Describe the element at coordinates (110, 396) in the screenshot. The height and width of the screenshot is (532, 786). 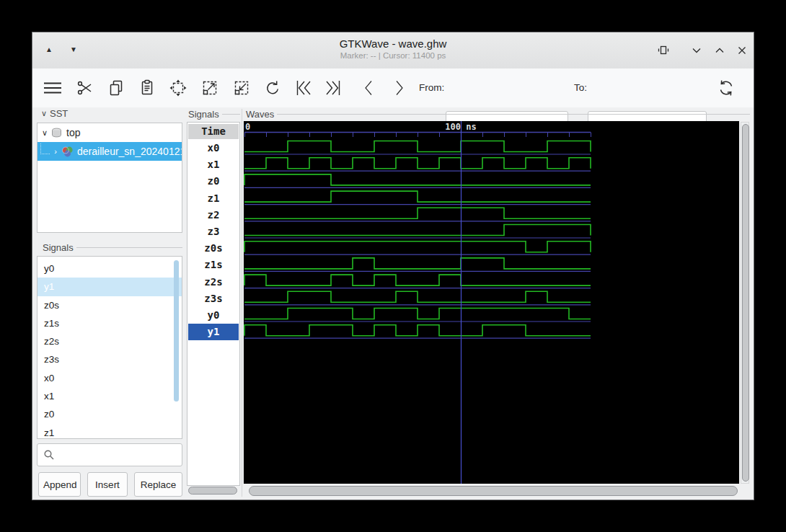
I see `facility-list-item: x1` at that location.